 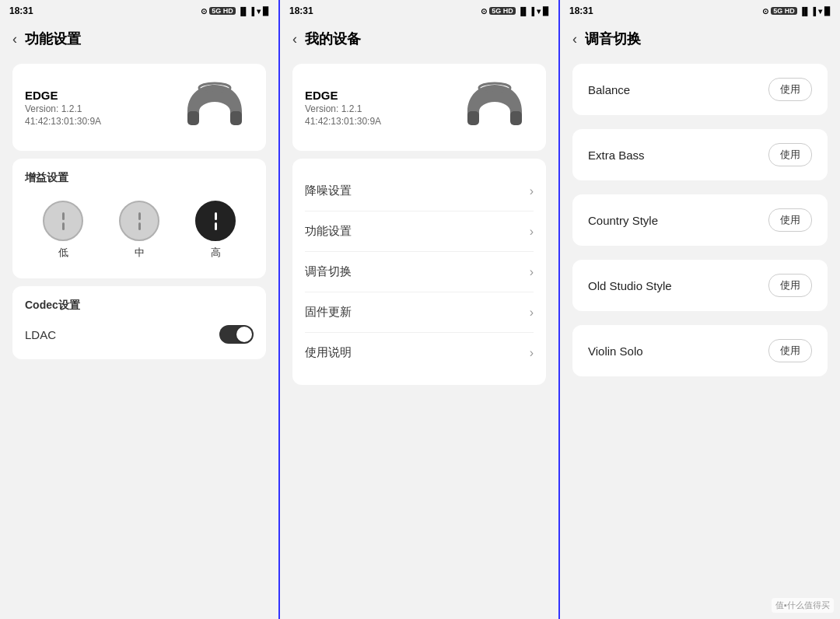 I want to click on menu-item-noise-reduction: 降噪设置 ›, so click(x=419, y=191).